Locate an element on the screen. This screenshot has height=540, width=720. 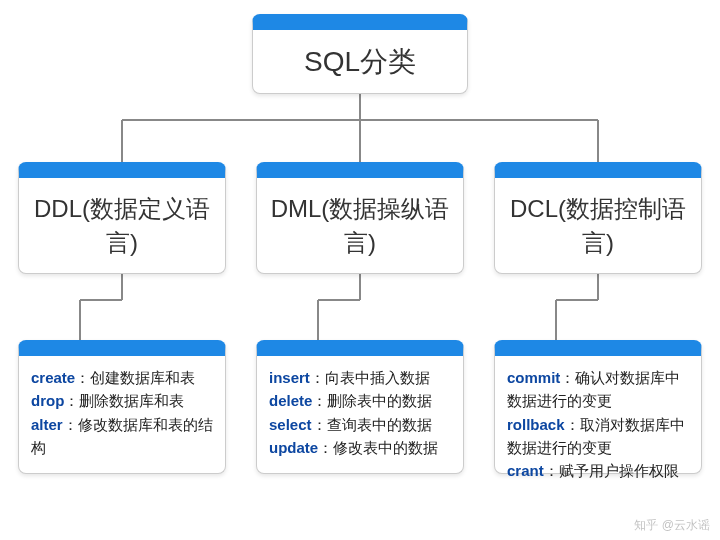
command-keyword: delete is located at coordinates (290, 400).